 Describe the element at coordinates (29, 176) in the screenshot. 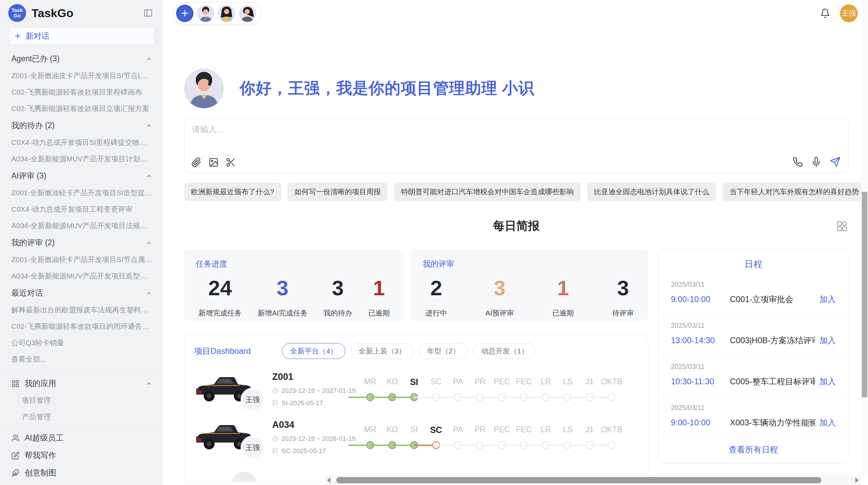

I see `section-label: AI评审 (3)` at that location.